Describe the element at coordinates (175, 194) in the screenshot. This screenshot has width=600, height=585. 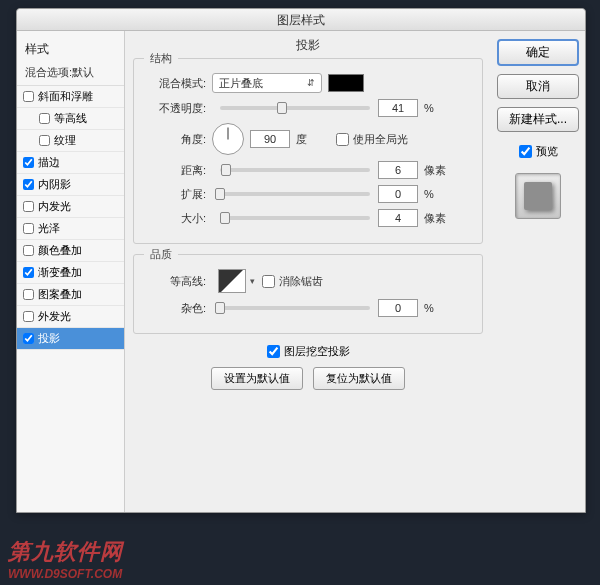
I see `spread-label: 扩展:` at that location.